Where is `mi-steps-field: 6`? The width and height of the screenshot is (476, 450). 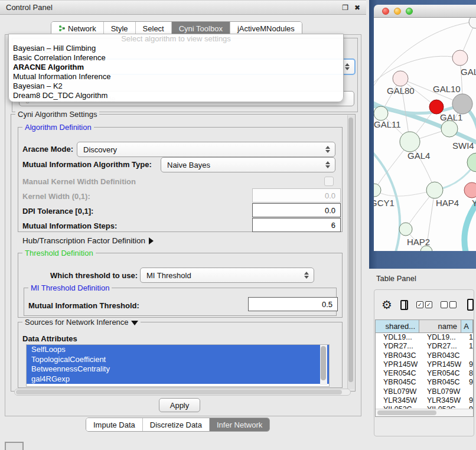
mi-steps-field: 6 is located at coordinates (296, 225).